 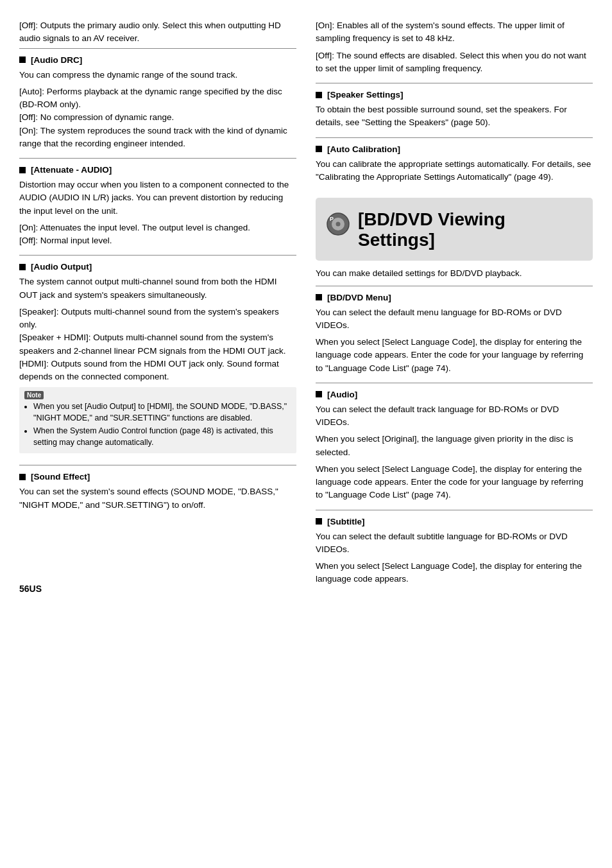 I want to click on left-intro-text: [Off]: Outputs the primary audio only. S…, so click(x=158, y=32).